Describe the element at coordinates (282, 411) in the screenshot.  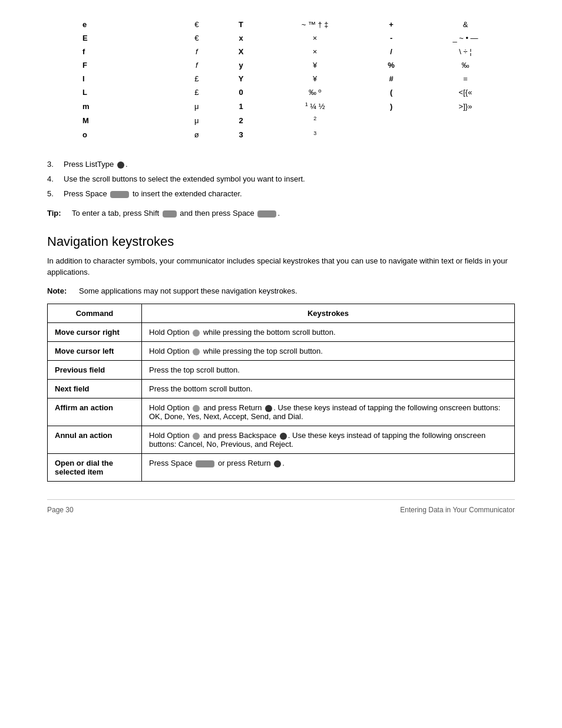
I see `nav-row-affirm: Affirm an action Hold Option and press R…` at that location.